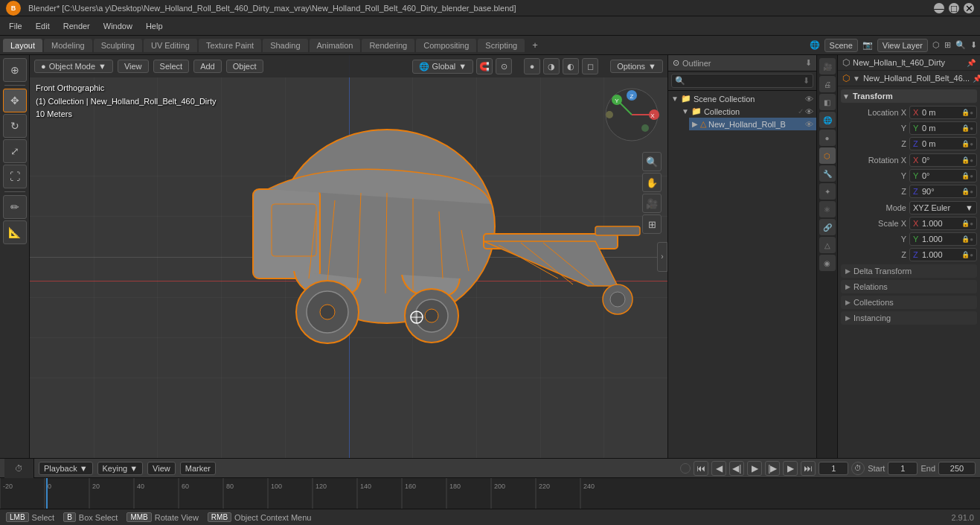  What do you see at coordinates (170, 45) in the screenshot?
I see `tab-uv-editing: UV Editing` at bounding box center [170, 45].